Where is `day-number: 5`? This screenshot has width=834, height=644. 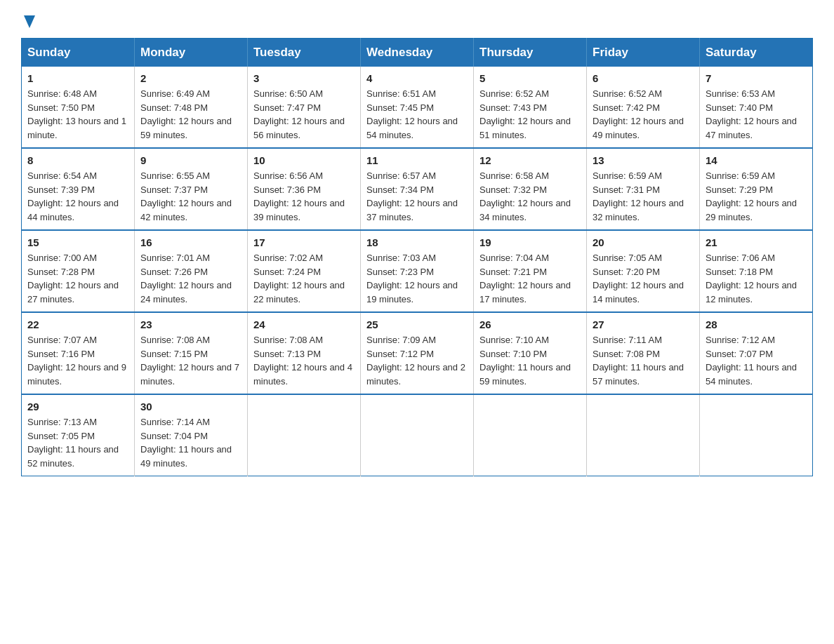
day-number: 5 is located at coordinates (530, 79).